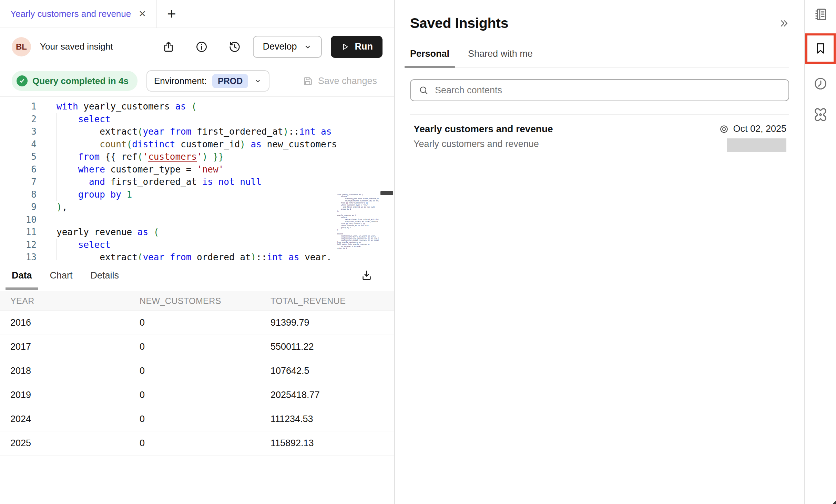  I want to click on bookmark-icon-active, so click(820, 49).